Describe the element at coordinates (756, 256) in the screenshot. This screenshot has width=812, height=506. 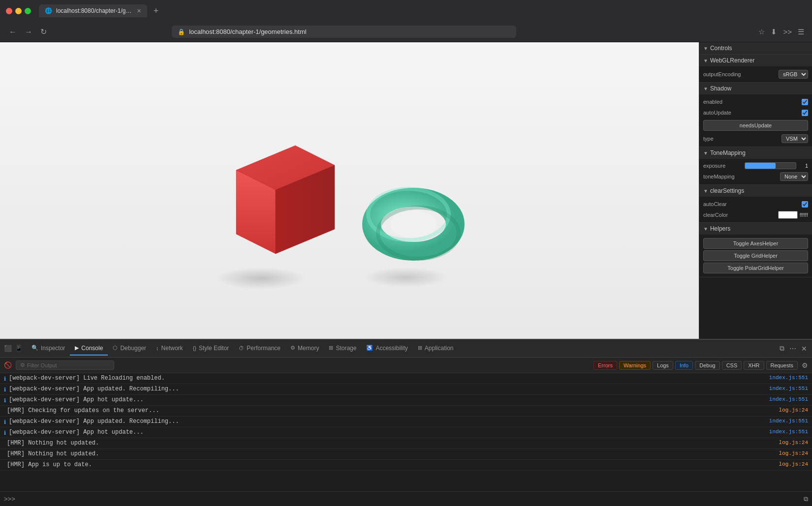
I see `toggle-grid-helper-button: Toggle GridHelper` at that location.